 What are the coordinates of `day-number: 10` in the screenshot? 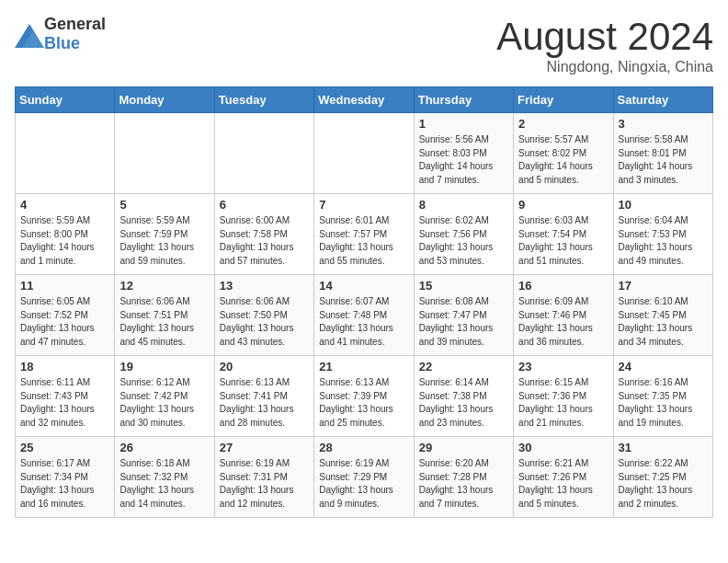 It's located at (664, 204).